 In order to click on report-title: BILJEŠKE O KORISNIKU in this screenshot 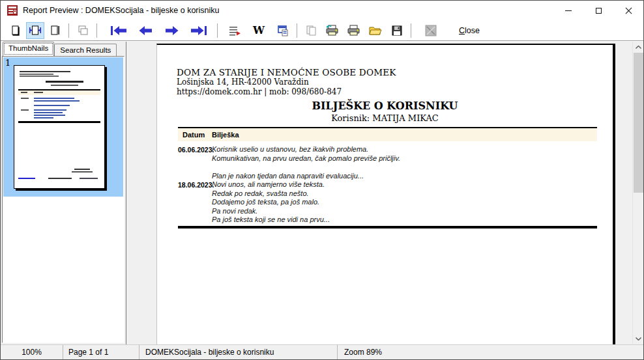, I will do `click(385, 105)`.